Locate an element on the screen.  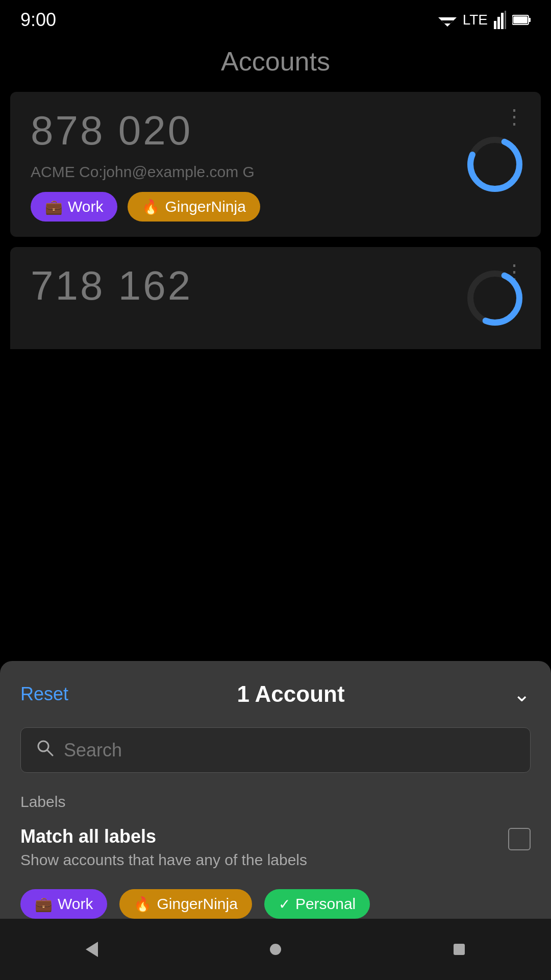
sheet-title: 1 Account is located at coordinates (291, 694).